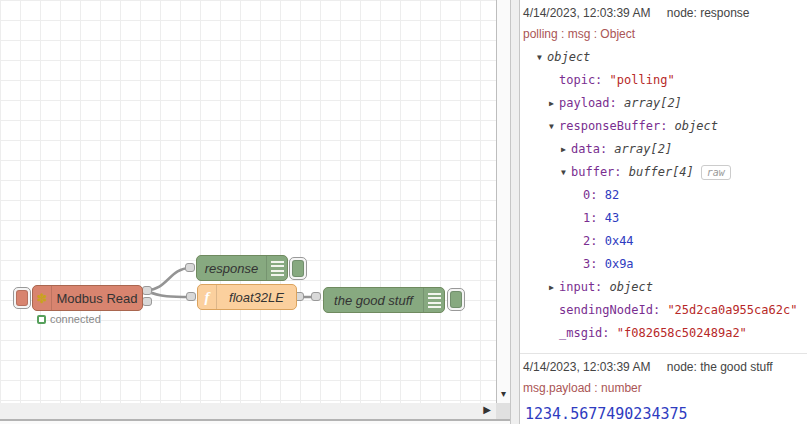 This screenshot has width=807, height=424. I want to click on tree-key: sendingNodeId:, so click(613, 310).